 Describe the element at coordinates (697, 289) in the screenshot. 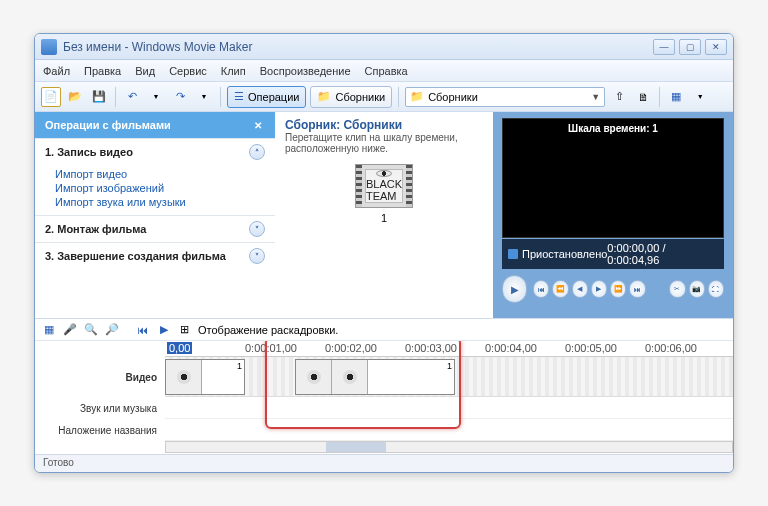

I see `snapshot-button: 📷` at that location.